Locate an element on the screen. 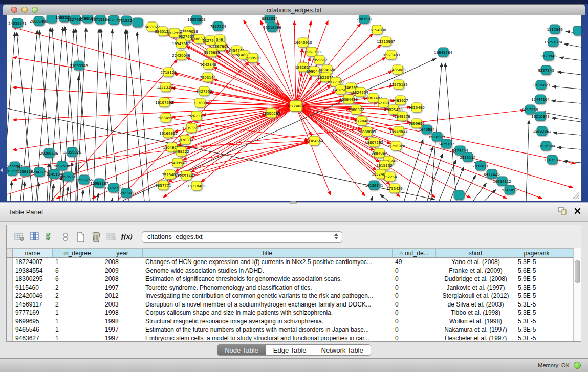 This screenshot has height=372, width=588. node-label: 7515526 is located at coordinates (126, 21).